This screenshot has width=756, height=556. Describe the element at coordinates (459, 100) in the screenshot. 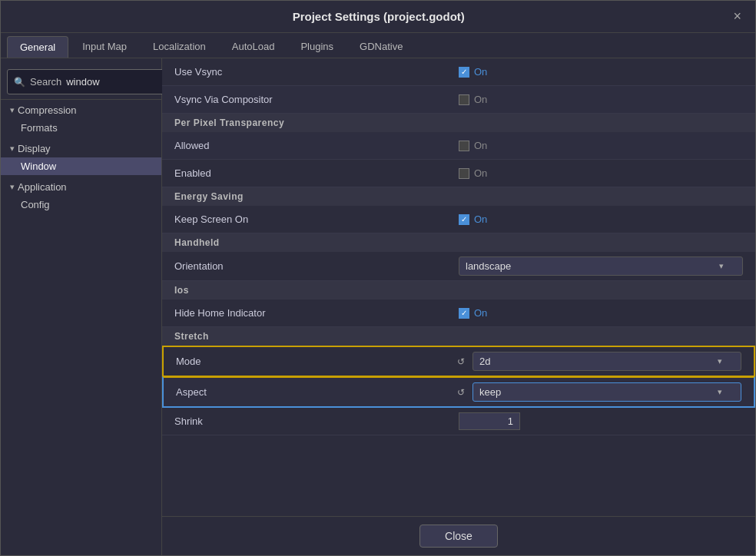

I see `setting-vsync-compositor: Vsync Via Compositor On` at that location.